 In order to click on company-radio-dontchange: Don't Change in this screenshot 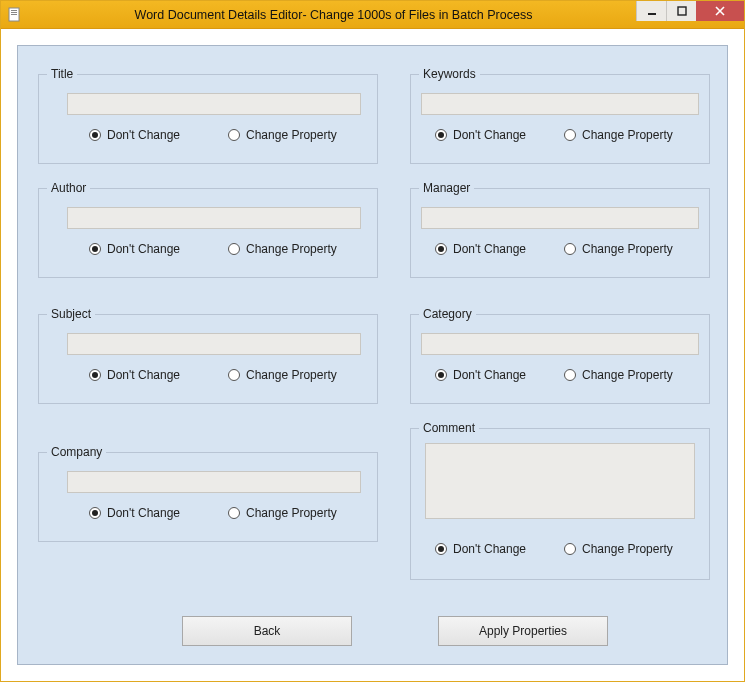, I will do `click(134, 513)`.